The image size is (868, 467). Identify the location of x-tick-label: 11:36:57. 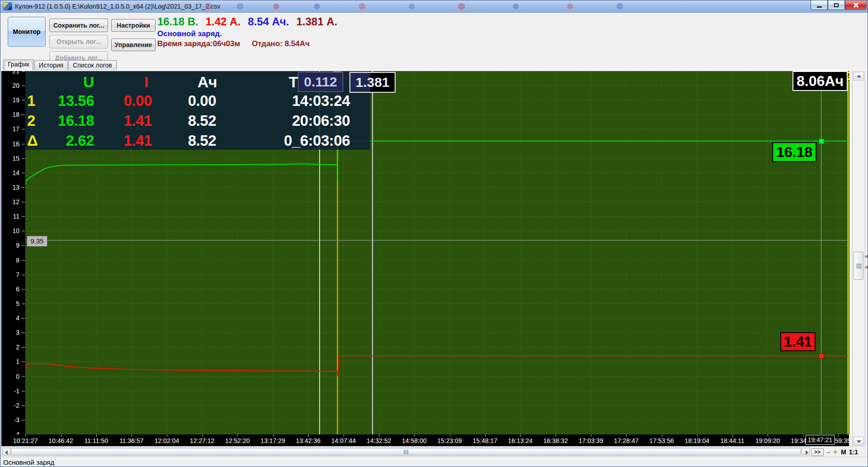
(132, 441).